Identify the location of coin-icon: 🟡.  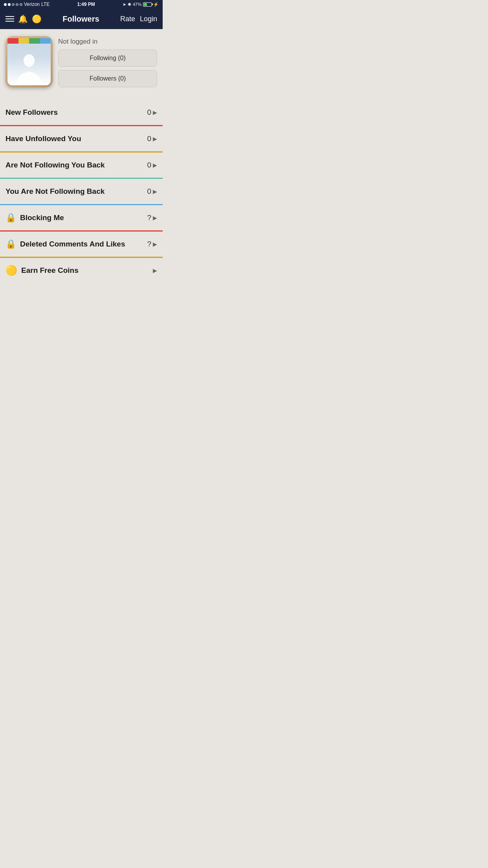
(37, 19).